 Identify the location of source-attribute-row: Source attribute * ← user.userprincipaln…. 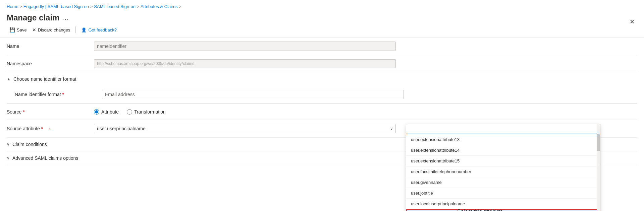
(322, 129).